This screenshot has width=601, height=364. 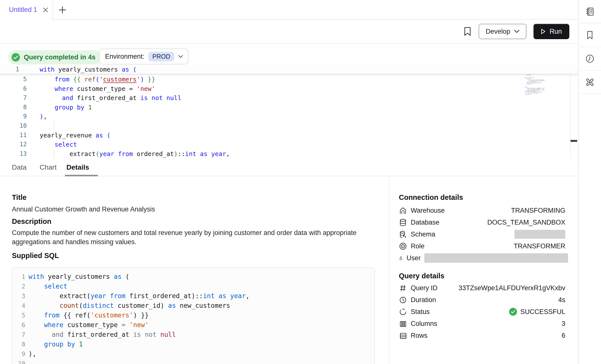 I want to click on code-line: 4 count(distinct customer_id) as new_cus…, so click(x=193, y=306).